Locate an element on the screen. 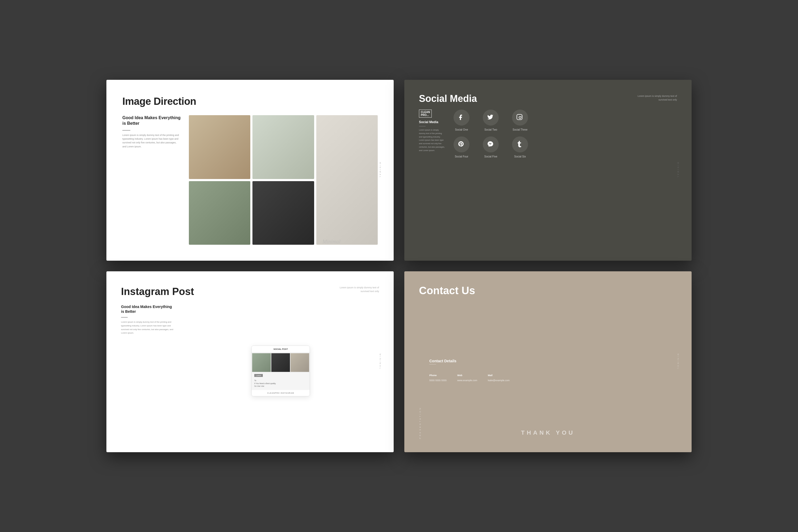 The image size is (798, 532). instagram-description: Lorem ipsum is simply dummy text of surv… is located at coordinates (359, 290).